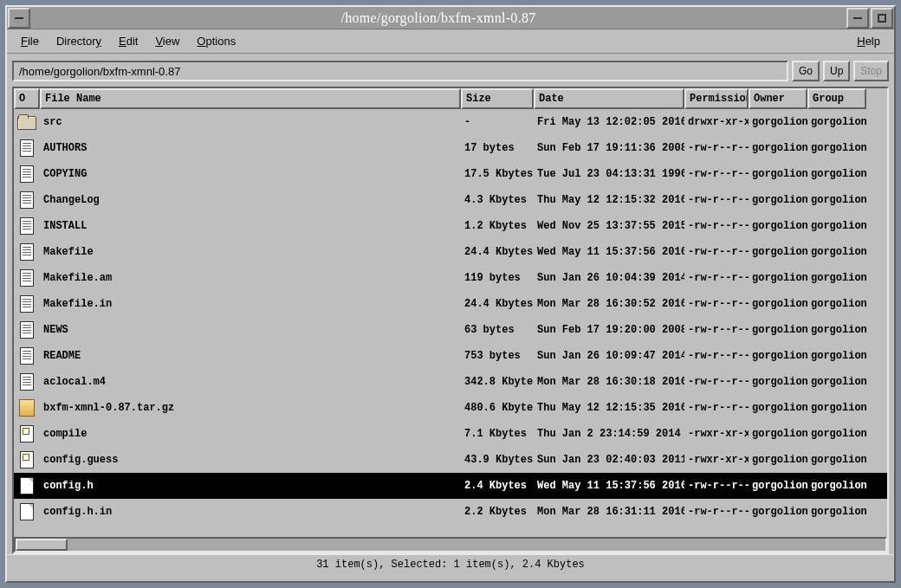  I want to click on table-row: ChangeLog4.3 KbytesThu May 12 12:15:32 2…, so click(450, 200).